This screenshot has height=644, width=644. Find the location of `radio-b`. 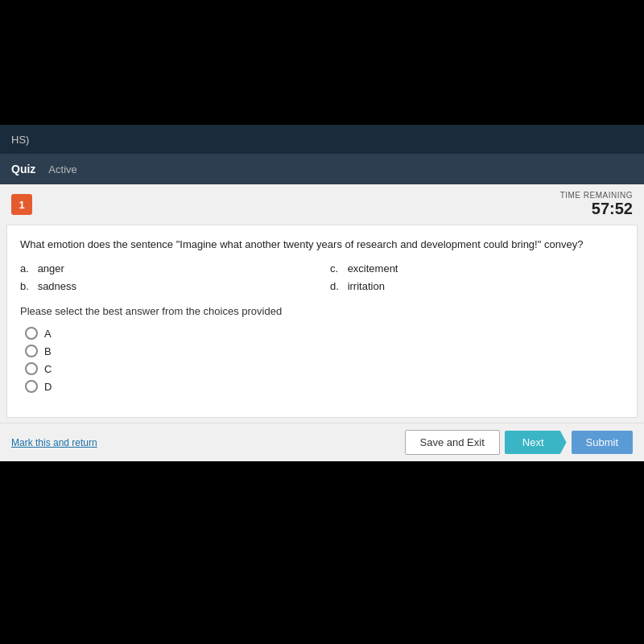

radio-b is located at coordinates (31, 351).